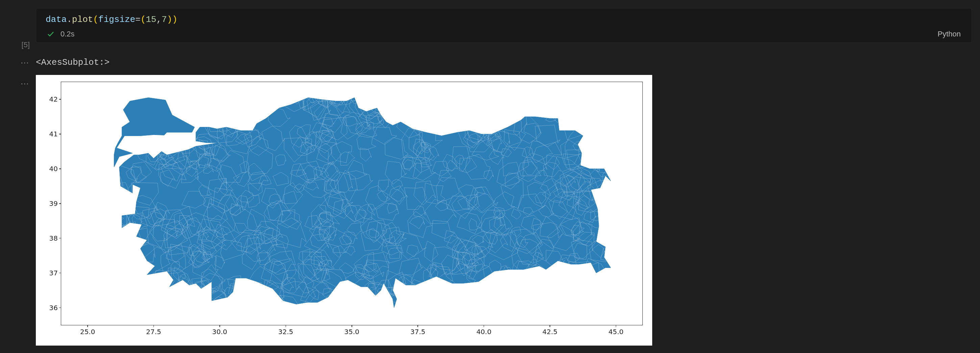  What do you see at coordinates (504, 25) in the screenshot?
I see `code-input: data.plot(figsize=(15,7)) 0.2s Python` at bounding box center [504, 25].